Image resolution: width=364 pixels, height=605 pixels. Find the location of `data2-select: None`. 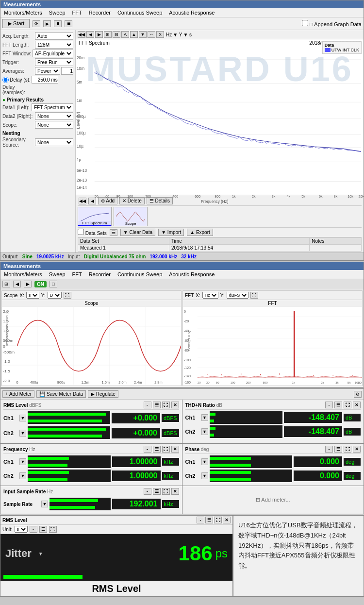

data2-select: None is located at coordinates (54, 116).